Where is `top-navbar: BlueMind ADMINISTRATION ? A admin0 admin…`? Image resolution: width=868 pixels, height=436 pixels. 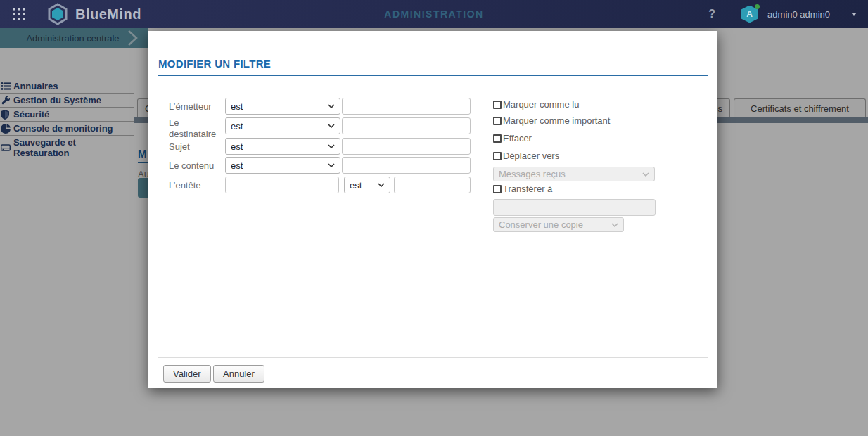 top-navbar: BlueMind ADMINISTRATION ? A admin0 admin… is located at coordinates (434, 14).